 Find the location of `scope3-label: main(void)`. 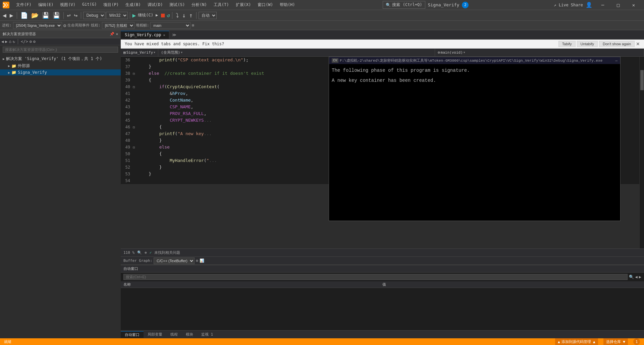

scope3-label: main(void) is located at coordinates (452, 52).